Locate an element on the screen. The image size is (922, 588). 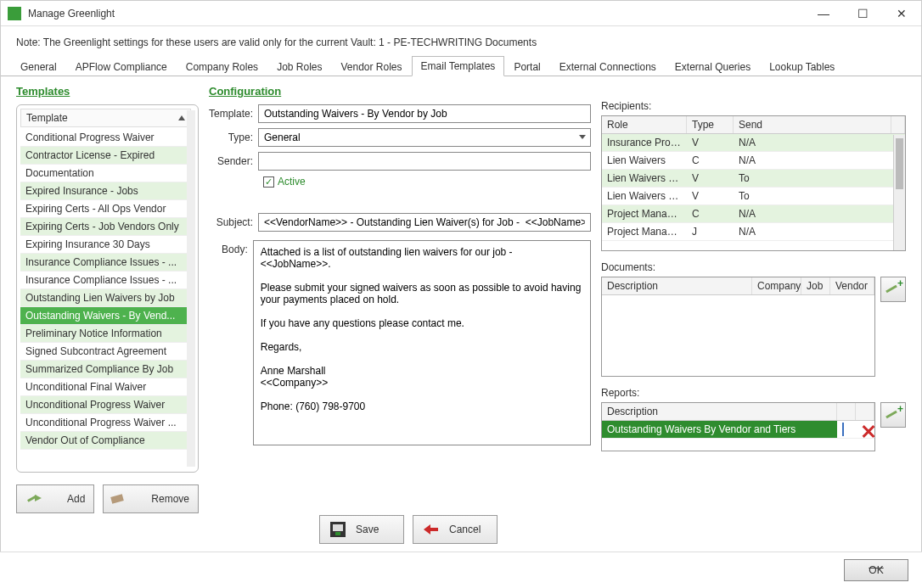
subject-input is located at coordinates (424, 222).